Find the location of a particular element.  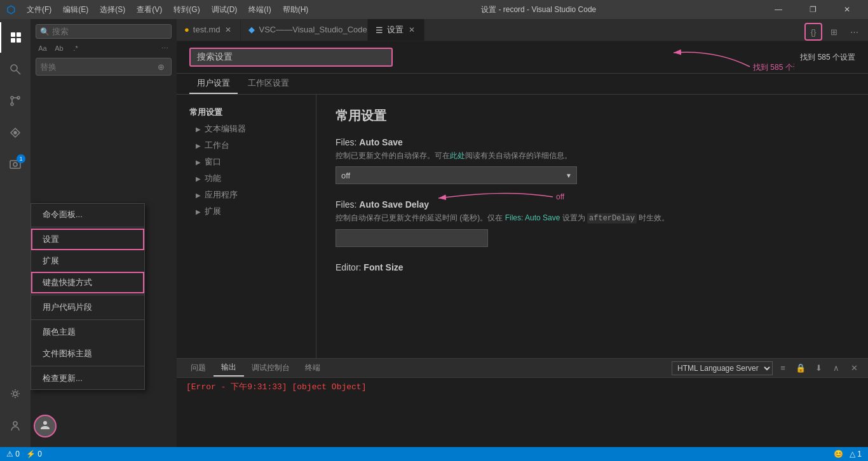

activity-source-control is located at coordinates (15, 101).